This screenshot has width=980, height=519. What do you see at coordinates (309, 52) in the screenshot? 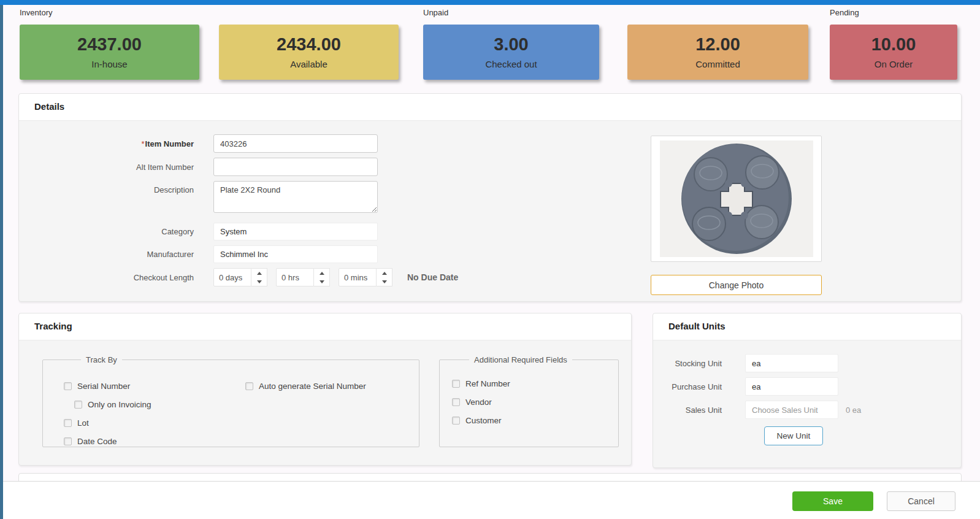
I see `stat-card-available: 2434.00 Available` at bounding box center [309, 52].